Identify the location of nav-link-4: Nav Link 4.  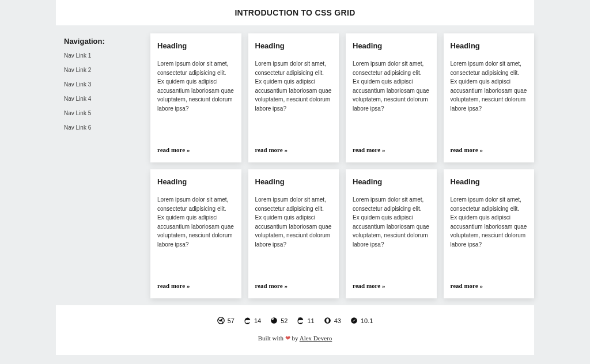
(103, 99).